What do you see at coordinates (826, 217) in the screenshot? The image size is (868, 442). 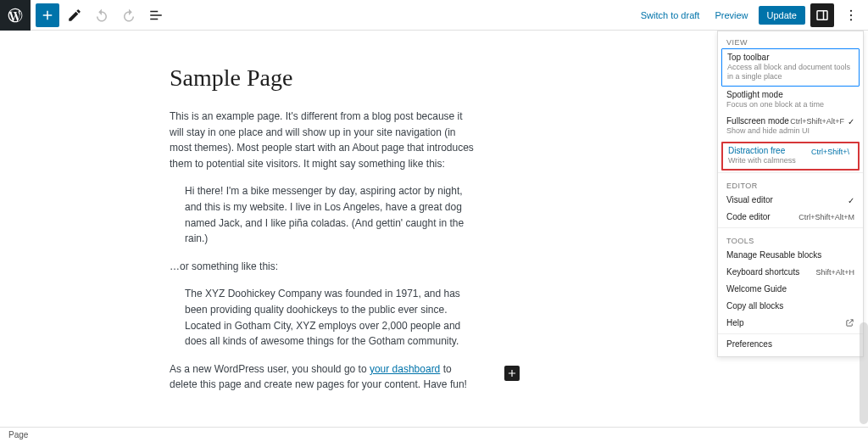 I see `menu-shortcut: Ctrl+Shift+Alt+M` at bounding box center [826, 217].